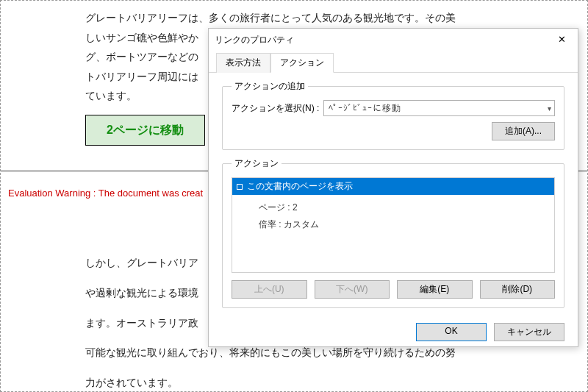 Image resolution: width=588 pixels, height=392 pixels. Describe the element at coordinates (270, 87) in the screenshot. I see `add-action-legend: アクションの追加` at that location.